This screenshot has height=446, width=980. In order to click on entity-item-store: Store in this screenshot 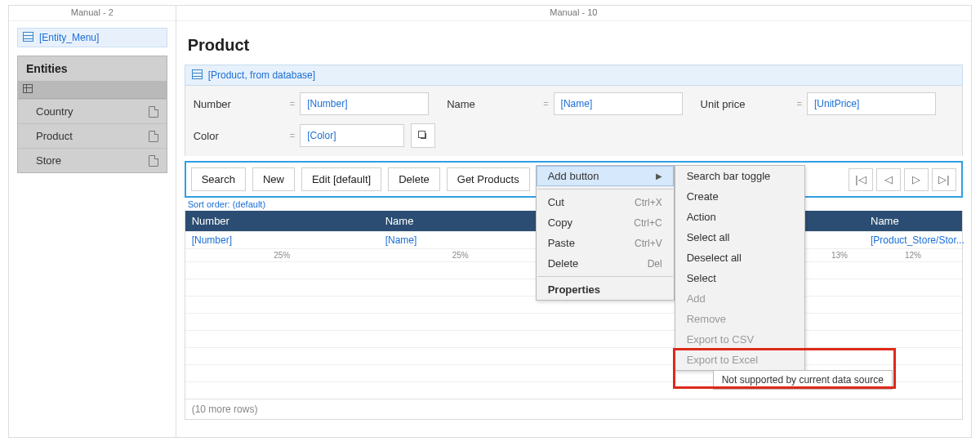, I will do `click(92, 160)`.